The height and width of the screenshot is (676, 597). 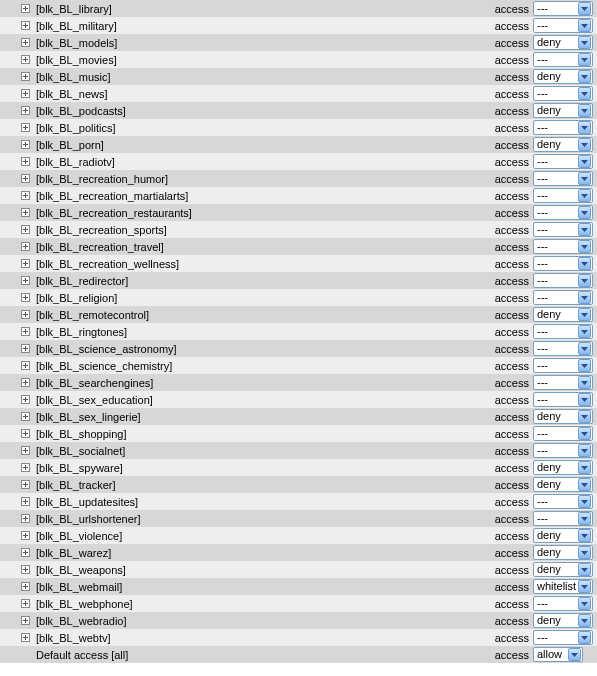 I want to click on acl-name: [blk_BL_warez], so click(x=264, y=553).